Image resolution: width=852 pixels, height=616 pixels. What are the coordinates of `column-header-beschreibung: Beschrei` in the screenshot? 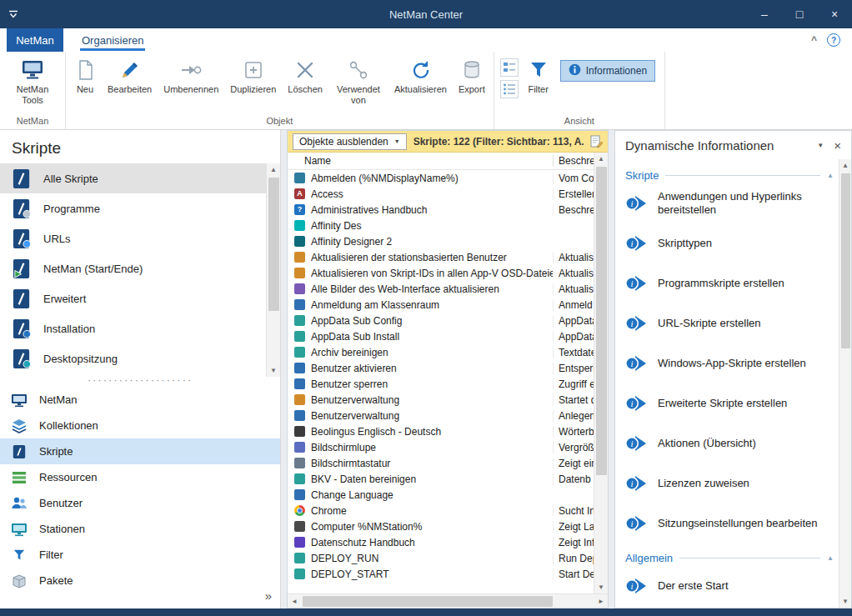 It's located at (574, 161).